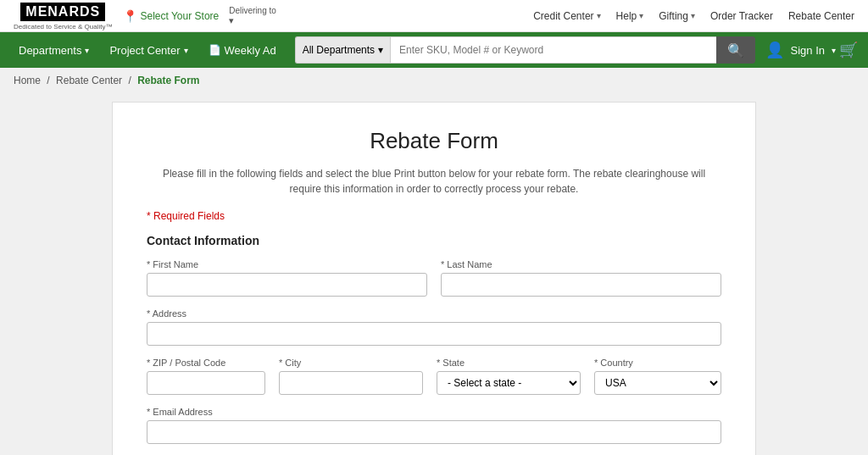 The width and height of the screenshot is (868, 455). Describe the element at coordinates (434, 181) in the screenshot. I see `form-description: Please fill in the following fields and …` at that location.